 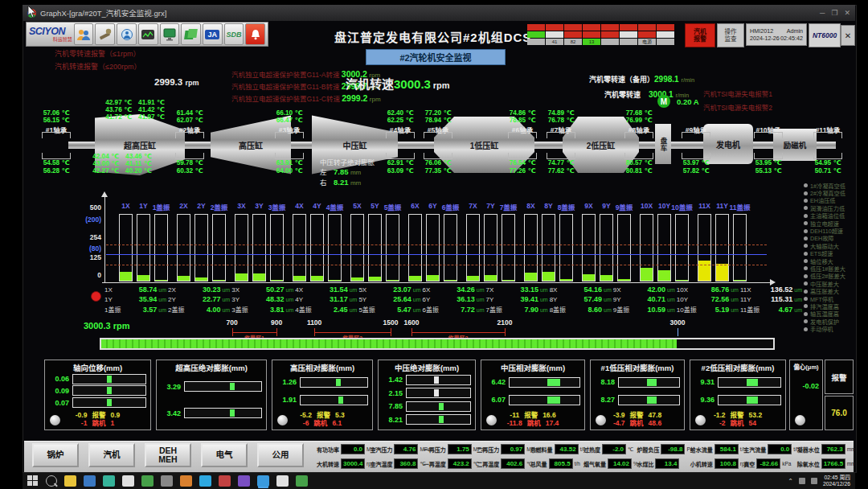 What do you see at coordinates (768, 162) in the screenshot?
I see `bearing-temp-bottom: 53.95 ℃` at bounding box center [768, 162].